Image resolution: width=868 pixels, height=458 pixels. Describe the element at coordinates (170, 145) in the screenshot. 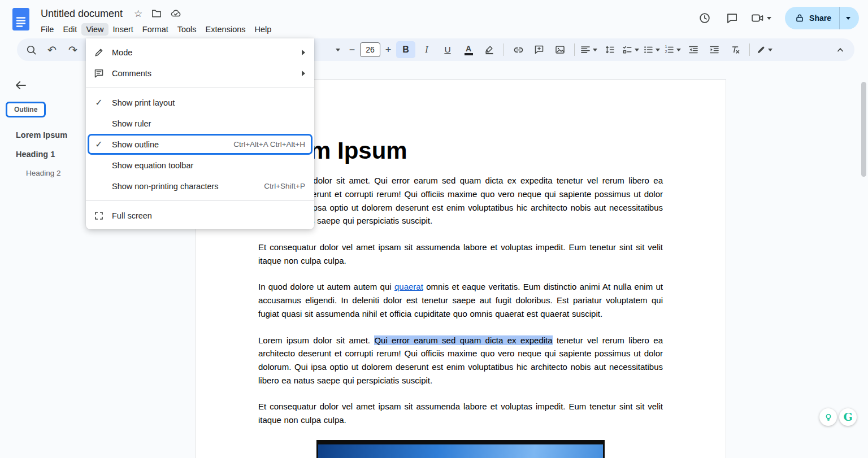

I see `menu-item-label: Show outline` at that location.